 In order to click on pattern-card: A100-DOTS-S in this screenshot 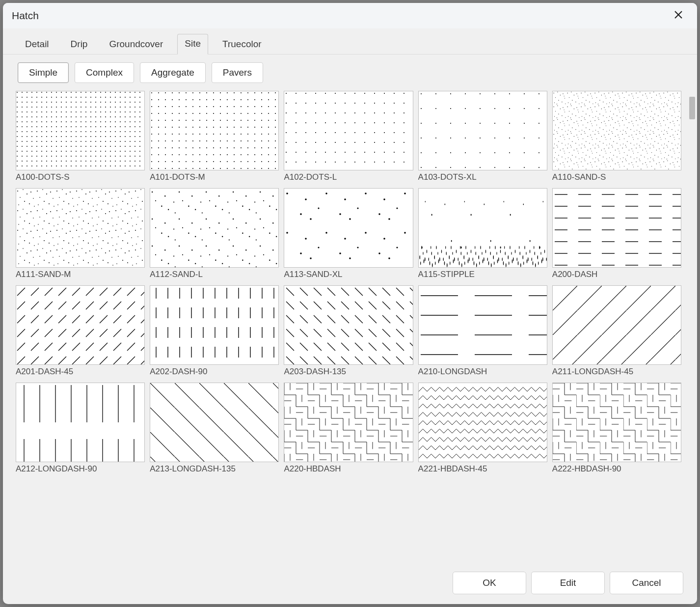, I will do `click(81, 137)`.